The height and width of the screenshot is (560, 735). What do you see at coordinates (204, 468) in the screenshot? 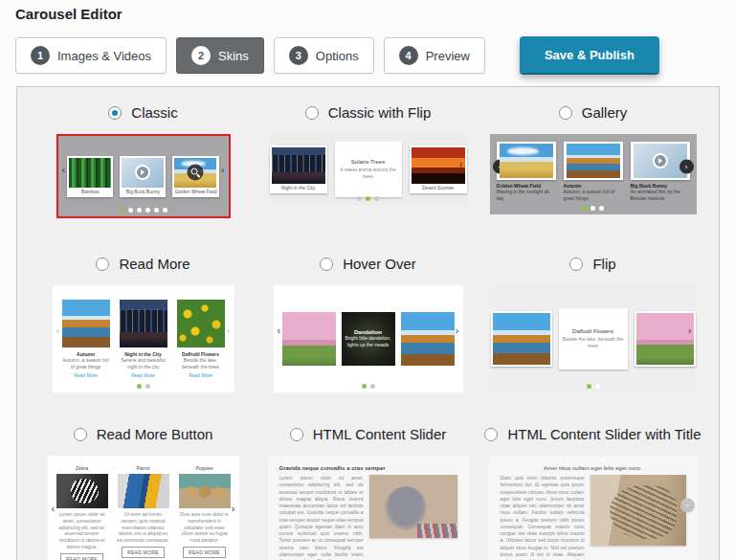
I see `item-title: Puppies` at bounding box center [204, 468].